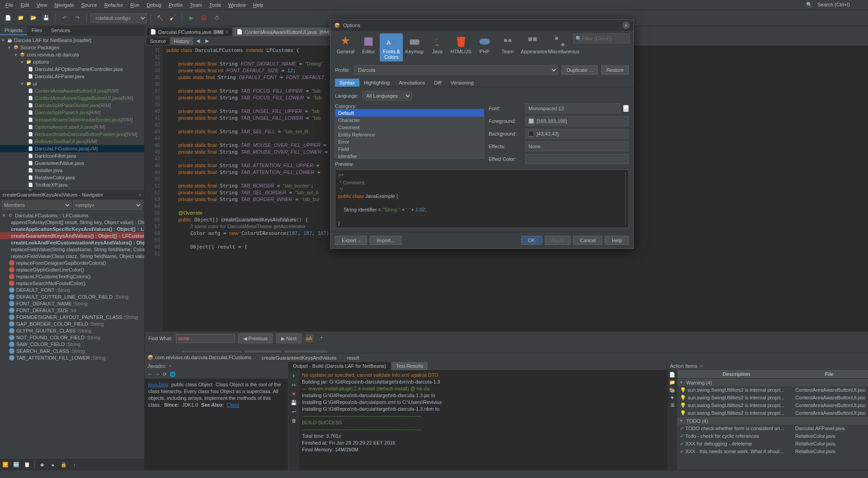 The height and width of the screenshot is (478, 868). Describe the element at coordinates (387, 96) in the screenshot. I see `language-select: All Languages` at that location.